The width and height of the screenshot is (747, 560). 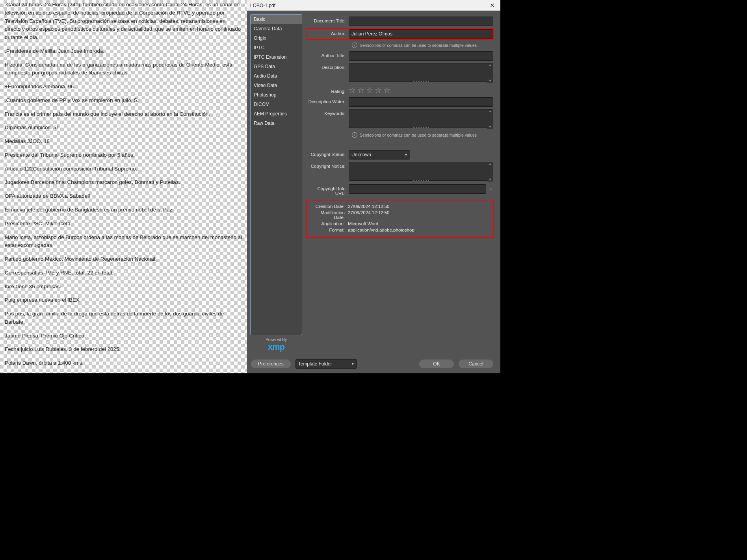 What do you see at coordinates (328, 215) in the screenshot?
I see `label-modification-date: Modification Date:` at bounding box center [328, 215].